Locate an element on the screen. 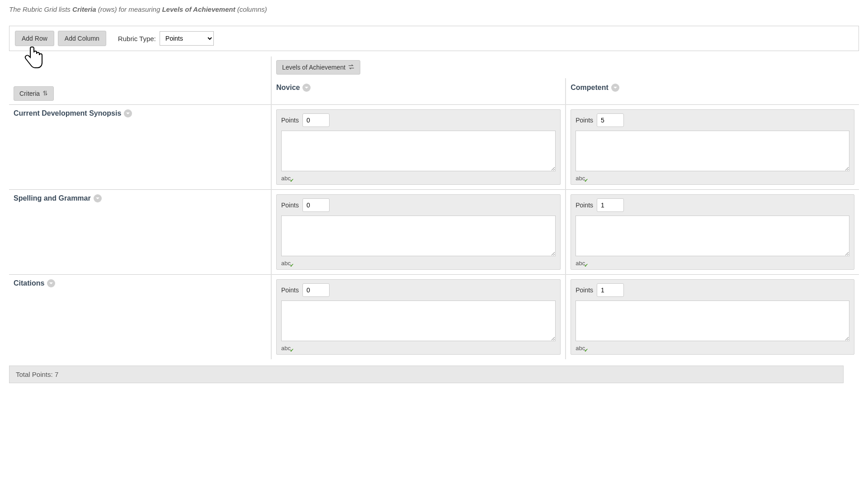 This screenshot has height=488, width=868. criteria-cell: Current Development Synopsis is located at coordinates (140, 147).